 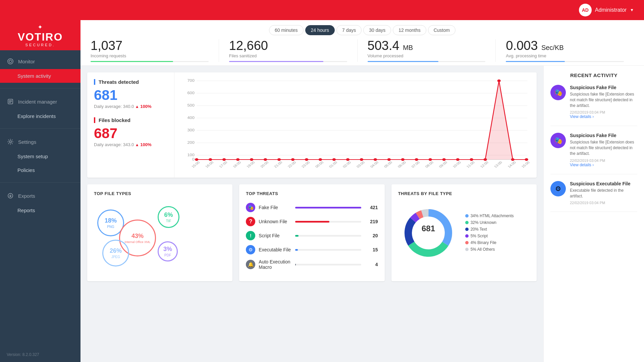 What do you see at coordinates (26, 170) in the screenshot?
I see `policies-label: Policies` at bounding box center [26, 170].